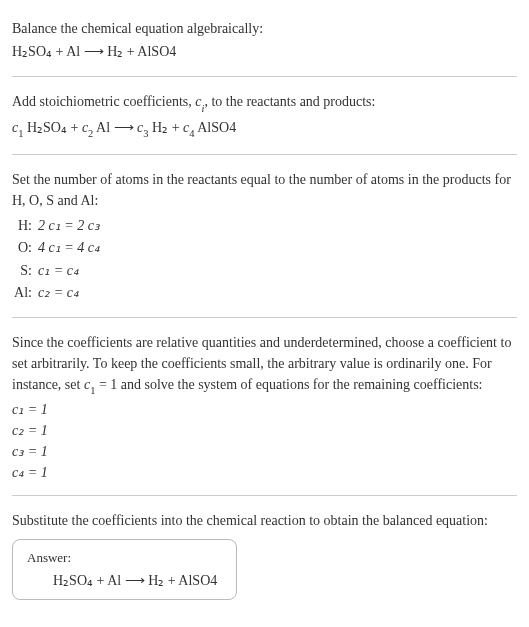  Describe the element at coordinates (26, 271) in the screenshot. I see `atom-label: S:` at that location.